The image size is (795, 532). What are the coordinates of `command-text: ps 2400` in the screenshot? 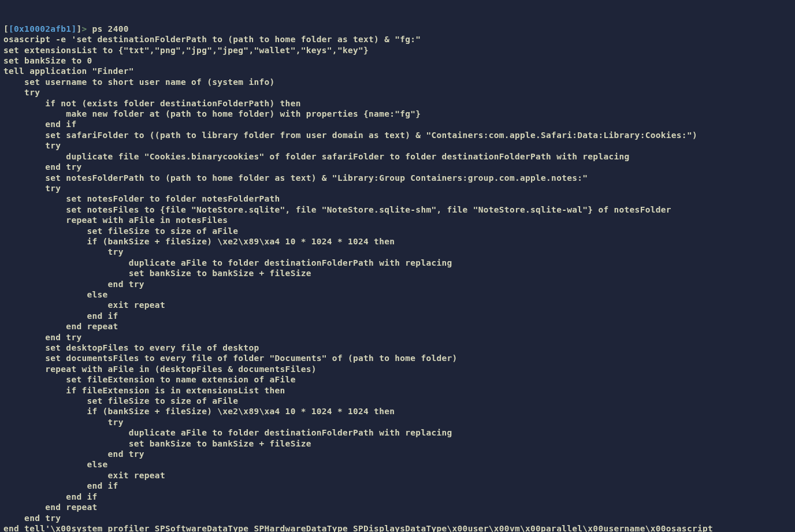 It's located at (111, 29).